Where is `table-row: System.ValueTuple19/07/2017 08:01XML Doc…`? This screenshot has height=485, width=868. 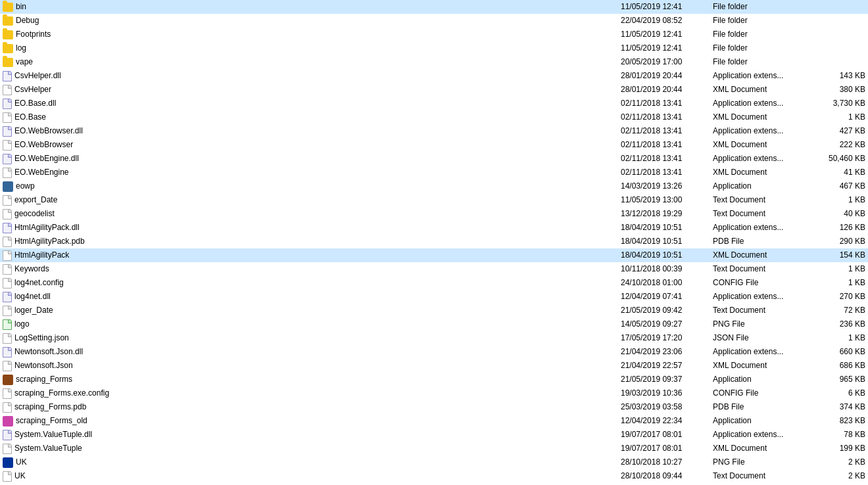 table-row: System.ValueTuple19/07/2017 08:01XML Doc… is located at coordinates (434, 448).